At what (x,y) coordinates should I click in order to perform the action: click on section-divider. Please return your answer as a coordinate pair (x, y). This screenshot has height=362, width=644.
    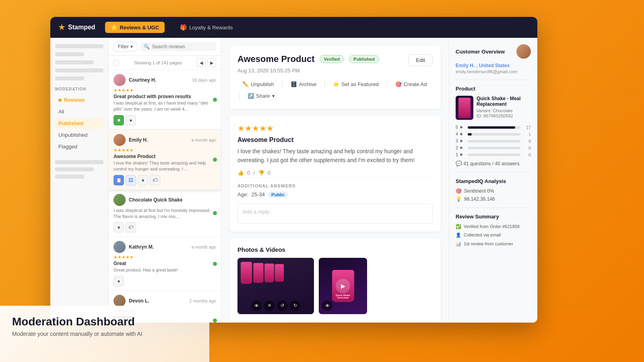
    Looking at the image, I should click on (493, 208).